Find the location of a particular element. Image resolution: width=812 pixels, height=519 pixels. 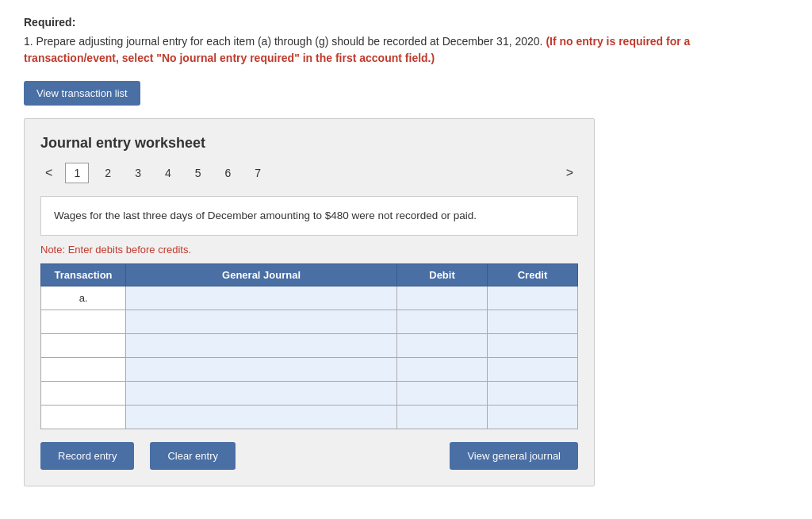

action-buttons: Record entry Clear entry View general jo… is located at coordinates (309, 456).